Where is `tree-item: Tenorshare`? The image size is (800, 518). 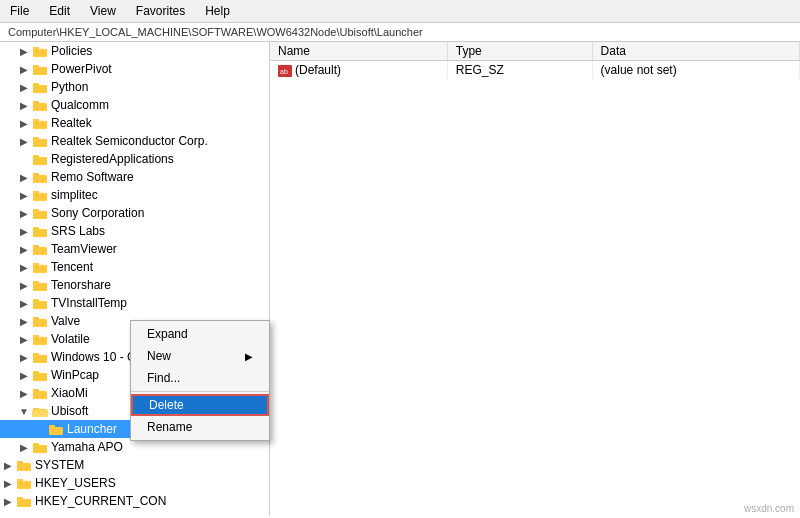 tree-item: Tenorshare is located at coordinates (134, 285).